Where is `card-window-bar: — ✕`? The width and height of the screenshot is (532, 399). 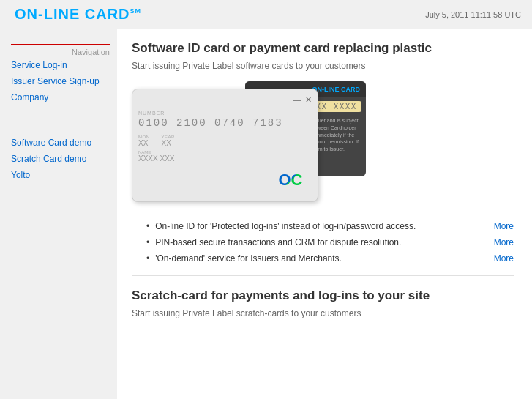 card-window-bar: — ✕ is located at coordinates (225, 100).